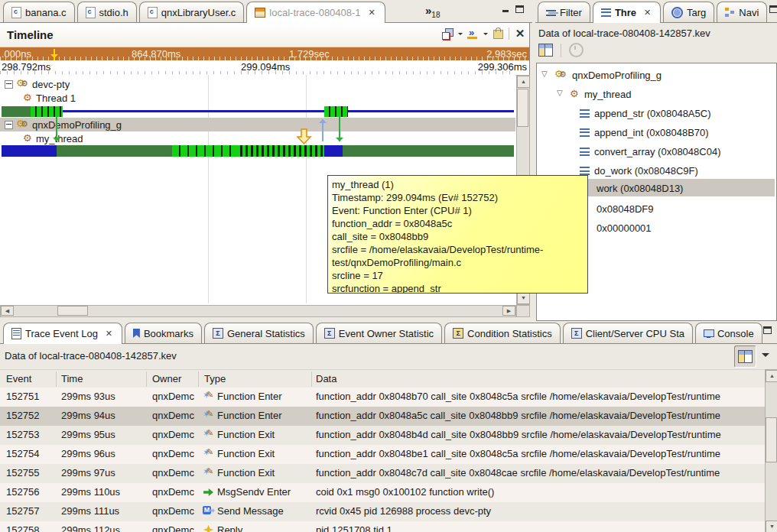  What do you see at coordinates (18, 379) in the screenshot?
I see `column-header: Event` at bounding box center [18, 379].